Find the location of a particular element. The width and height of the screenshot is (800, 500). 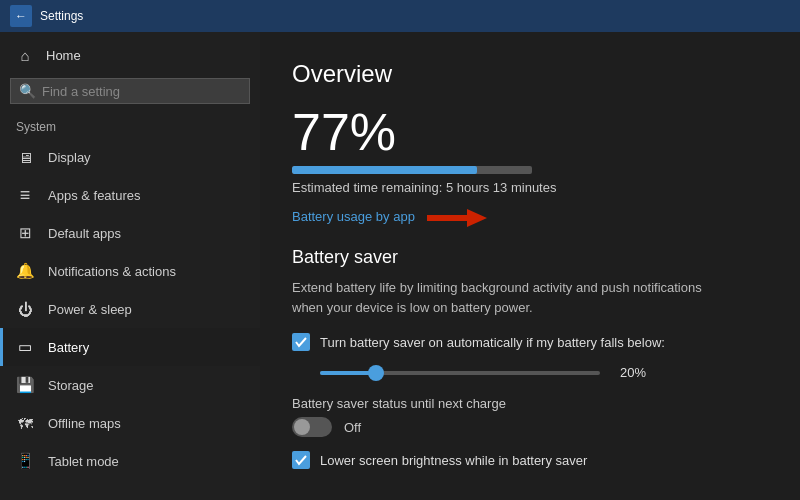

notifications-icon: 🔔 is located at coordinates (25, 271).